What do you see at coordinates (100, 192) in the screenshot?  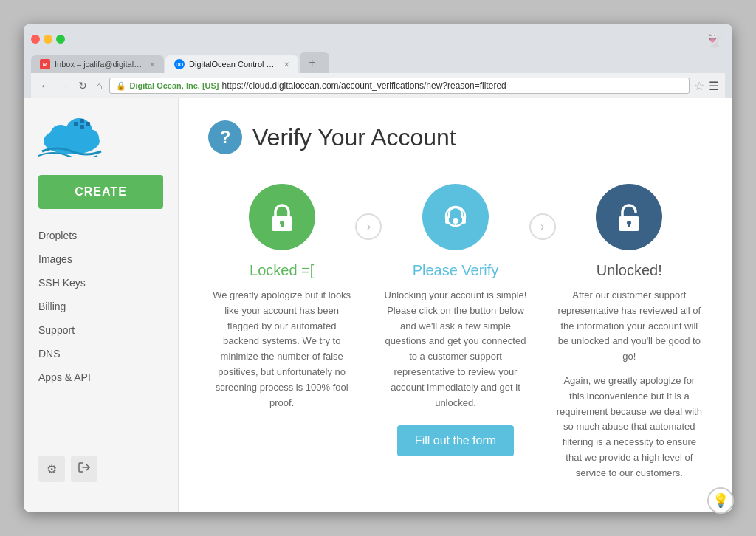 I see `create-button: CREATE` at bounding box center [100, 192].